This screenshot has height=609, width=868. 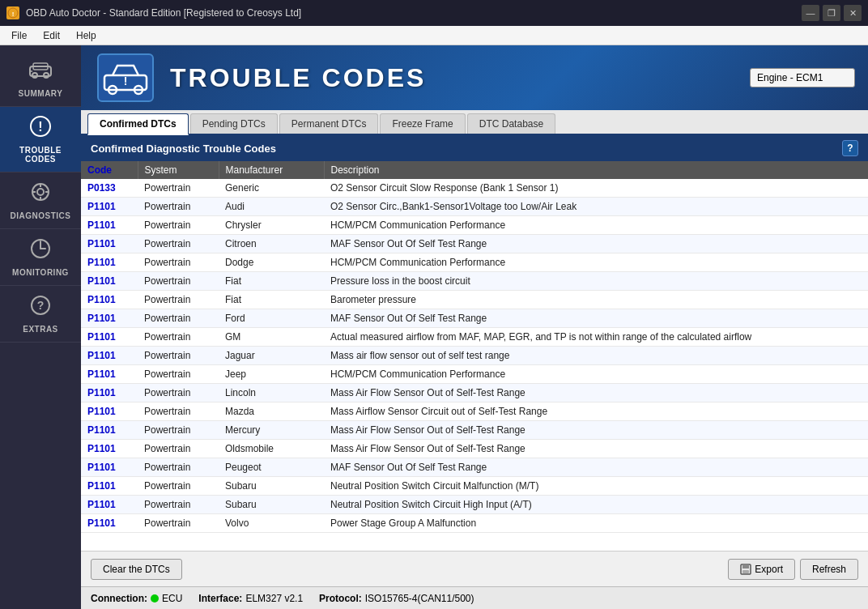 I want to click on minimize-button: —, so click(x=811, y=13).